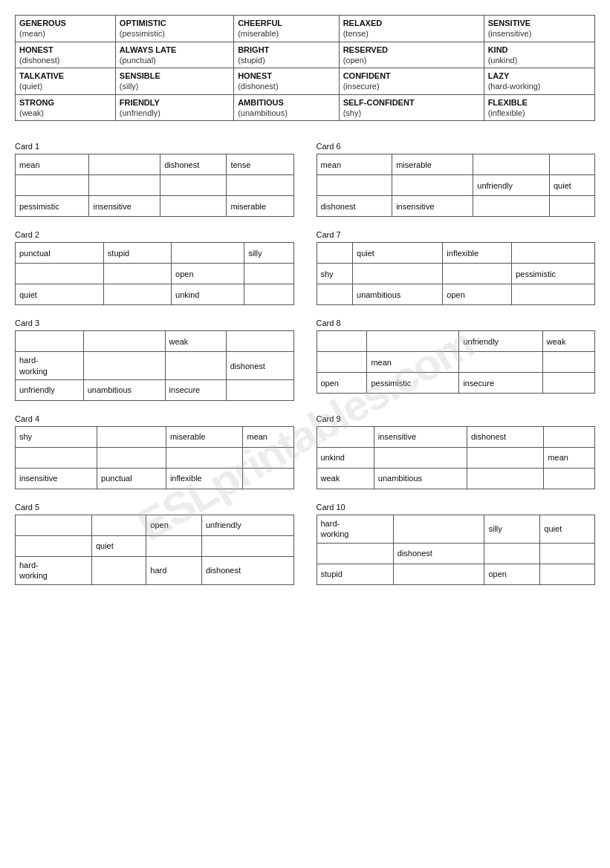  Describe the element at coordinates (132, 478) in the screenshot. I see `card-cell: punctual` at that location.